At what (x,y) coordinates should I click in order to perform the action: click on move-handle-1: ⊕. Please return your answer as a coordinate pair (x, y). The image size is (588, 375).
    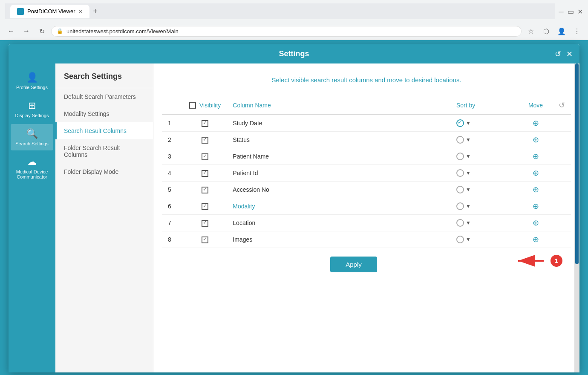
    Looking at the image, I should click on (536, 140).